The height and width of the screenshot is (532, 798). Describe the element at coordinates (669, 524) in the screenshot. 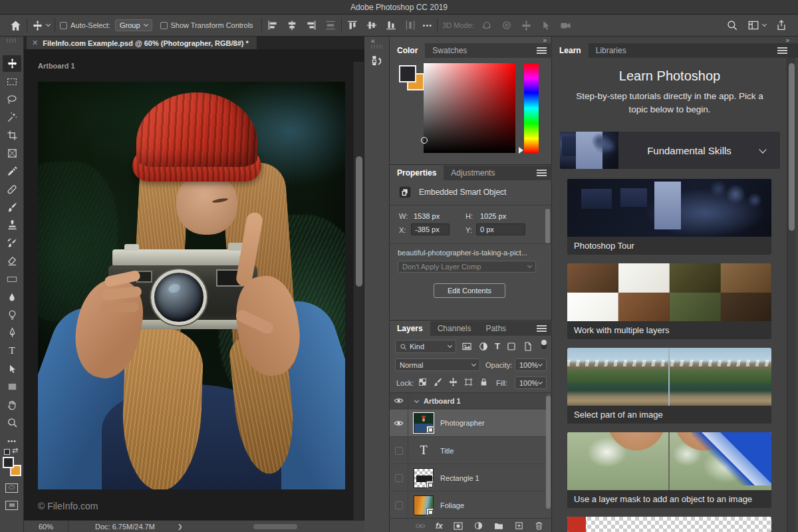

I see `tutorial-card-partial` at that location.